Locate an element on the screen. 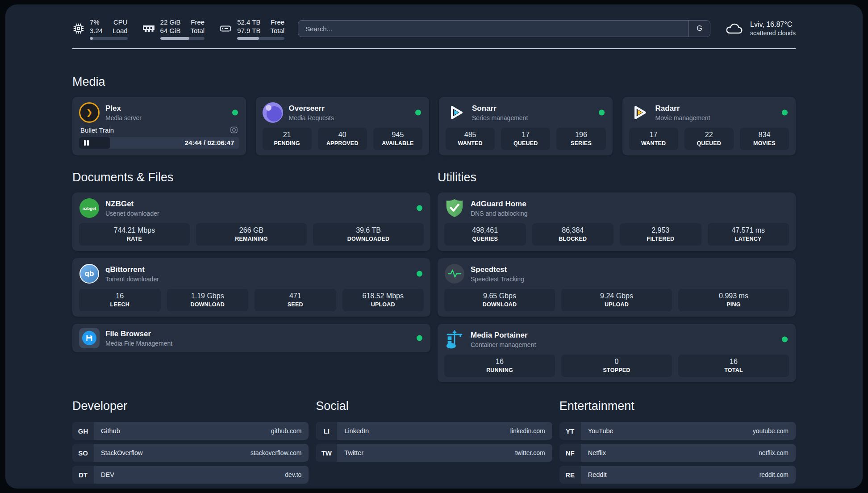 Image resolution: width=868 pixels, height=493 pixels. section-title-documents: Documents & Files is located at coordinates (251, 178).